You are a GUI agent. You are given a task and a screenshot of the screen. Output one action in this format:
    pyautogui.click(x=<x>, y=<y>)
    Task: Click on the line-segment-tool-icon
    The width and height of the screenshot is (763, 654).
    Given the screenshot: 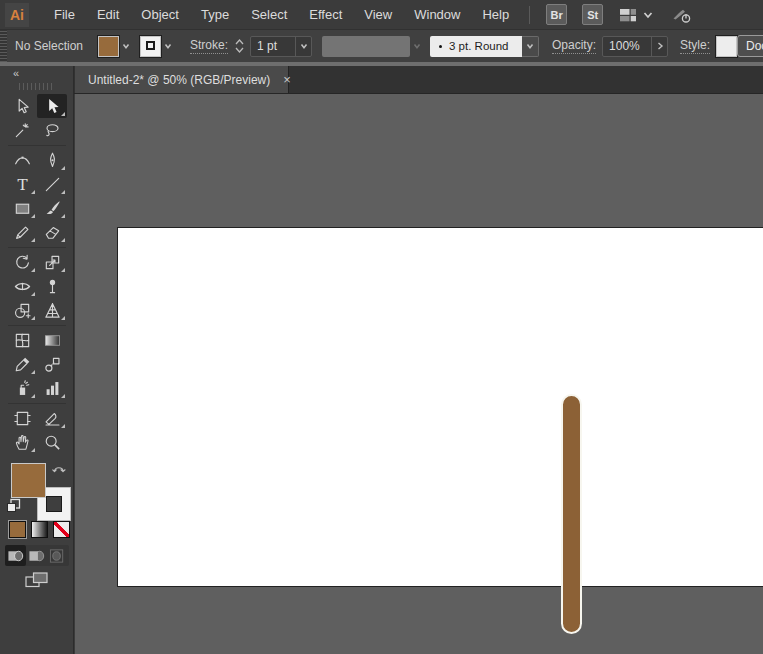 What is the action you would take?
    pyautogui.click(x=52, y=184)
    